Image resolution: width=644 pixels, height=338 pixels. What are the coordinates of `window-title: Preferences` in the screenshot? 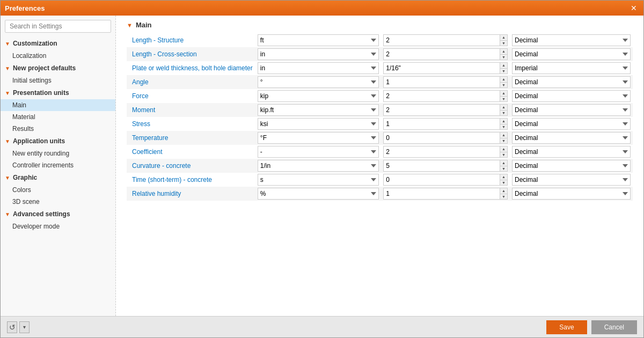 It's located at (25, 9).